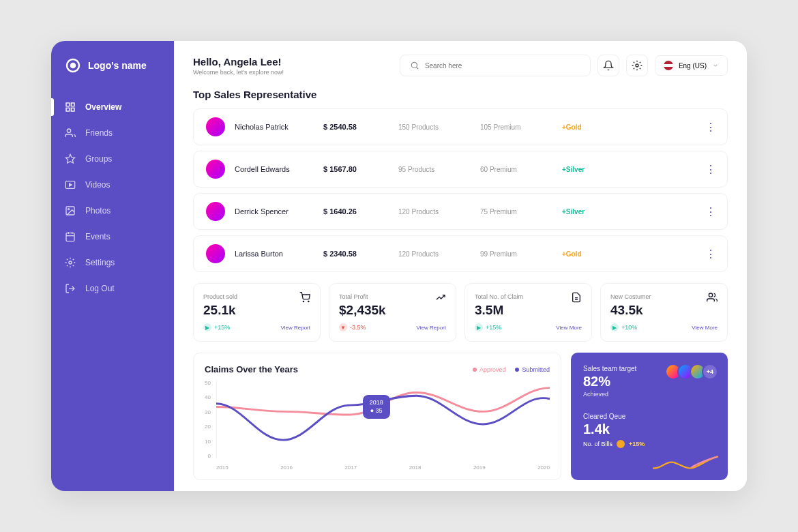 This screenshot has height=532, width=798. What do you see at coordinates (113, 76) in the screenshot?
I see `logo: Logo's name` at bounding box center [113, 76].